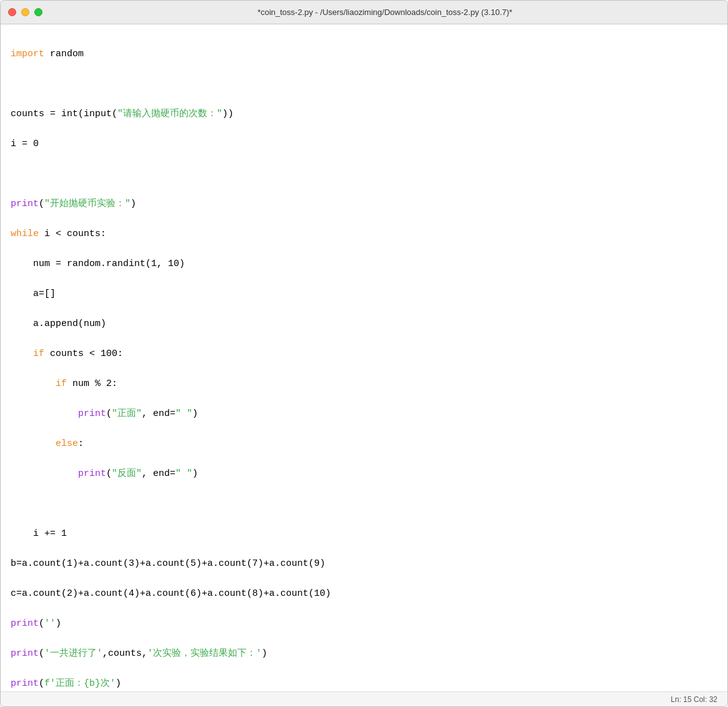  Describe the element at coordinates (364, 534) in the screenshot. I see `code-line-14: i += 1` at that location.